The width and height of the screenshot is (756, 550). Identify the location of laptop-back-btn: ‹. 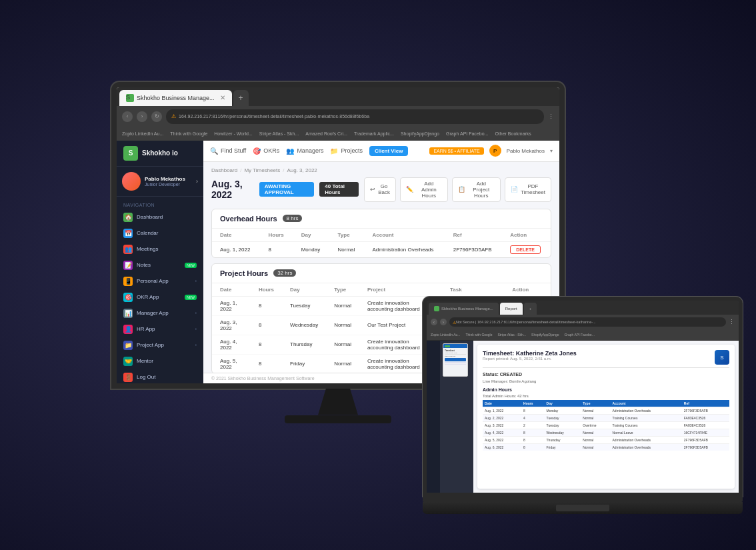
(434, 322).